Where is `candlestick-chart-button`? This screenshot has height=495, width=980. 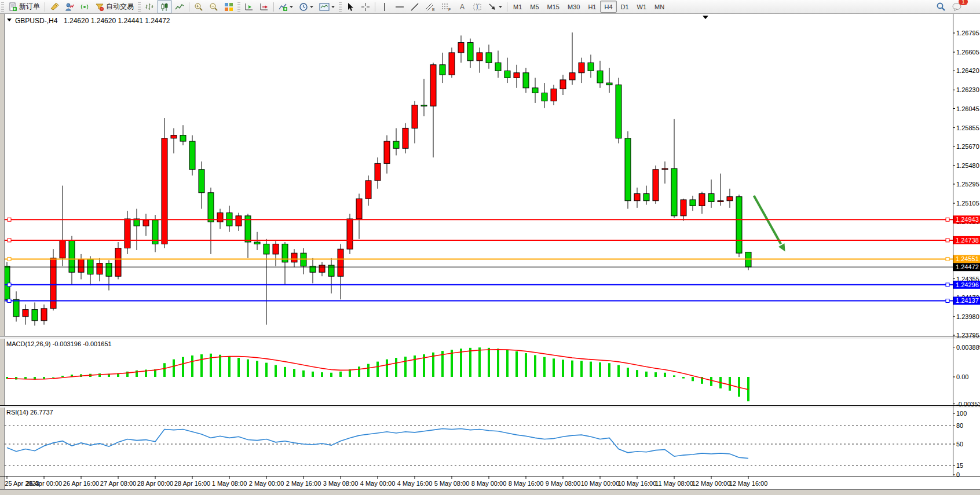 candlestick-chart-button is located at coordinates (164, 7).